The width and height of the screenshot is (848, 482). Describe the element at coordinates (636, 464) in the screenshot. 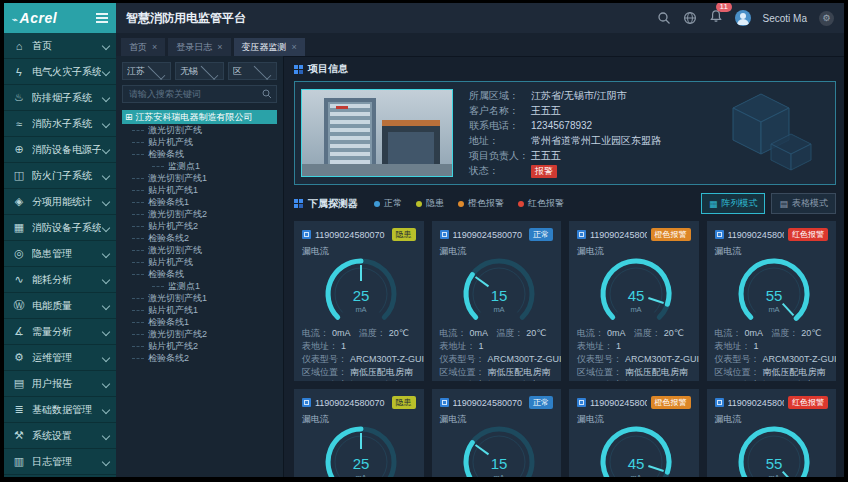

I see `svg-text: 45` at that location.